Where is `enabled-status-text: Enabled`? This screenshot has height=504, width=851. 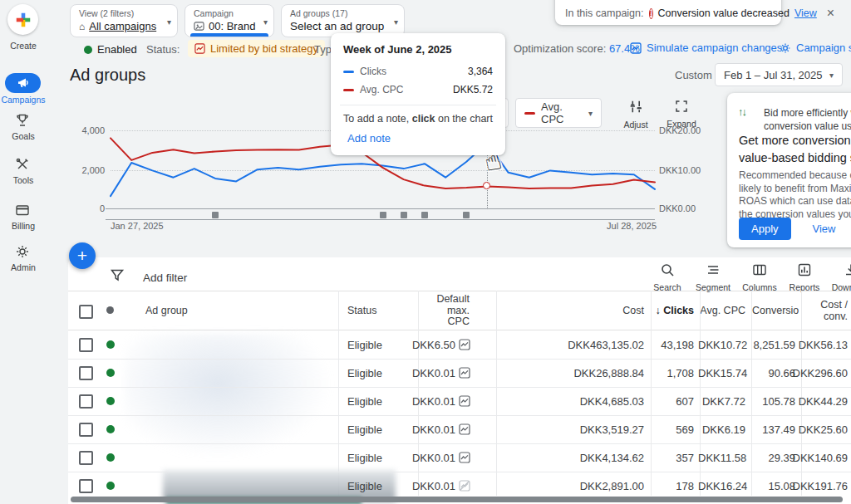 enabled-status-text: Enabled is located at coordinates (117, 50).